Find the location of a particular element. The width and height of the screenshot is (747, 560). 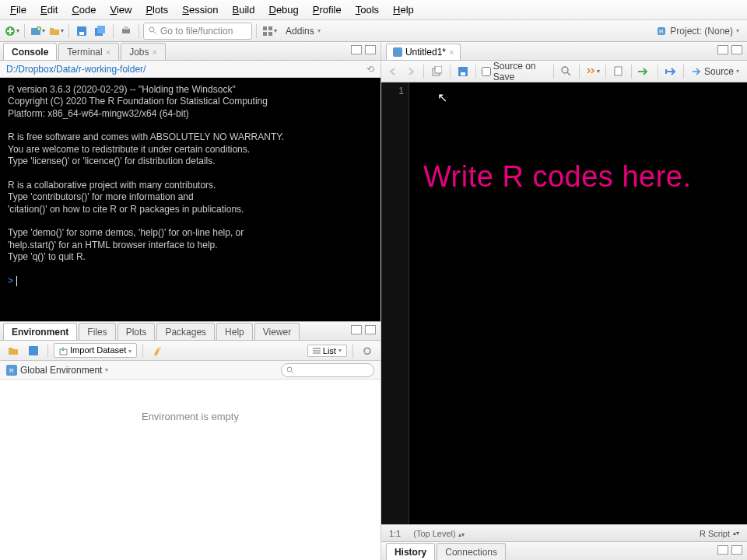

scope-indicator: (Top Level) ▴▾ is located at coordinates (439, 534).